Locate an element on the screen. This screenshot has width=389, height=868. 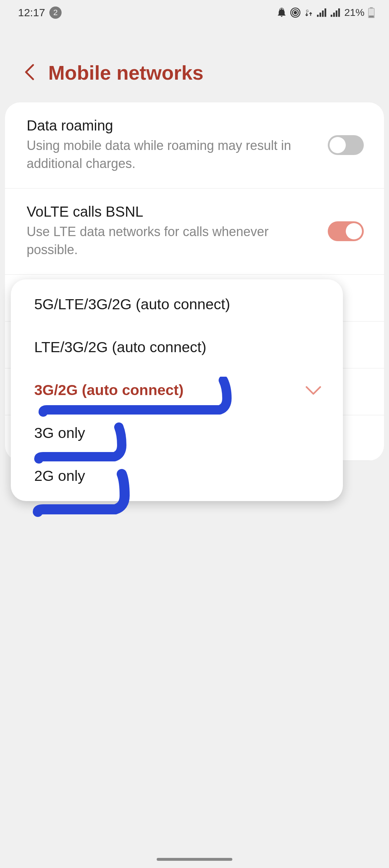
back-icon is located at coordinates (30, 73).